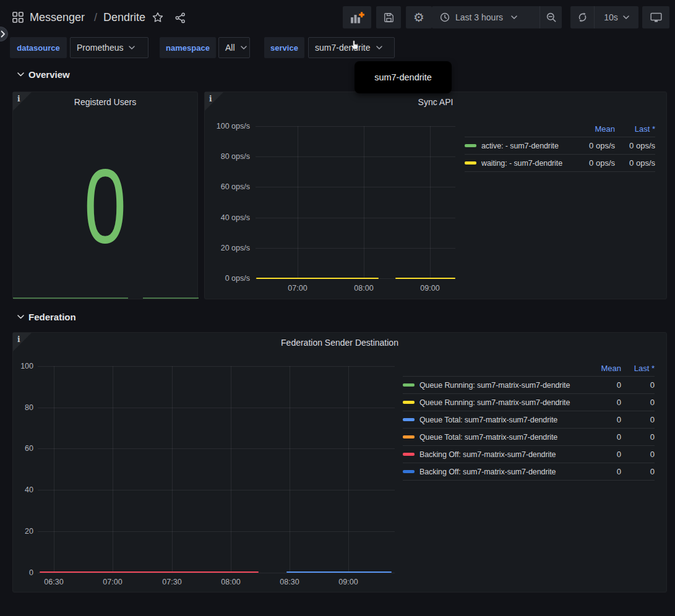 This screenshot has width=675, height=616. Describe the element at coordinates (436, 102) in the screenshot. I see `panel-title: Sync API` at that location.